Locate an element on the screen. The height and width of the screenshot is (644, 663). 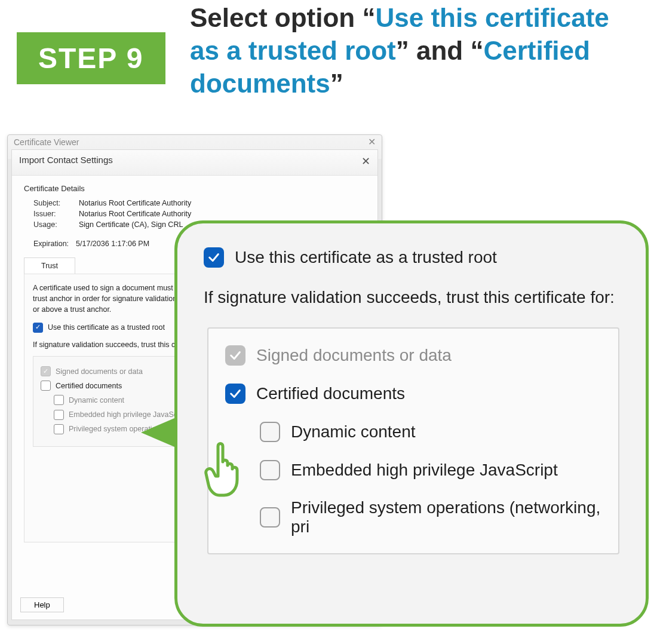
label-issuer: Issuer: is located at coordinates (53, 214).